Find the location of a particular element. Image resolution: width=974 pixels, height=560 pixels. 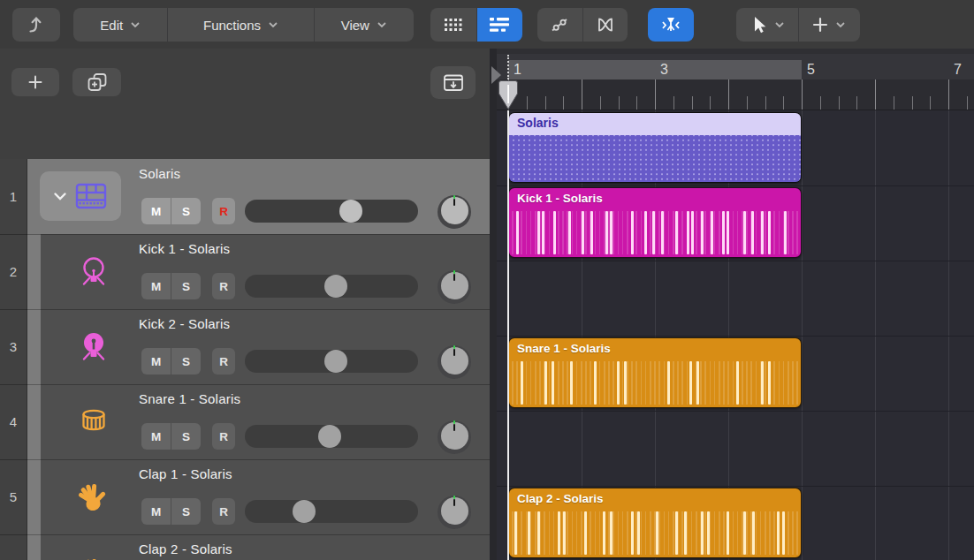

edit-menu-button: Edit is located at coordinates (120, 25).